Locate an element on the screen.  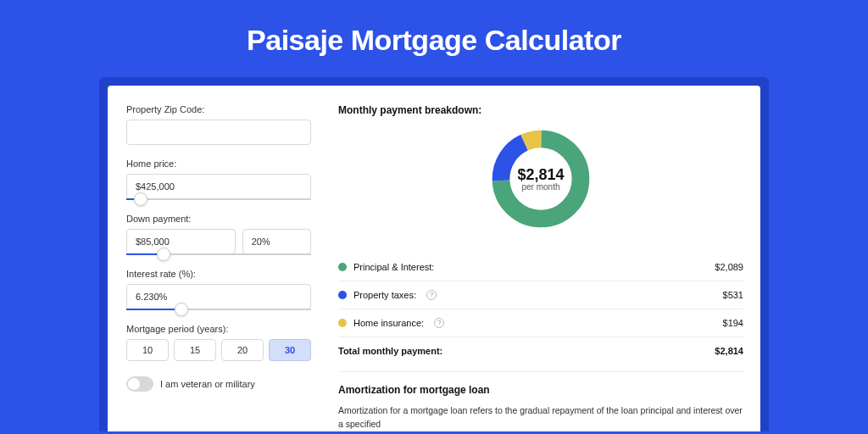
mortgage-period-options: 10152030 is located at coordinates (219, 350).